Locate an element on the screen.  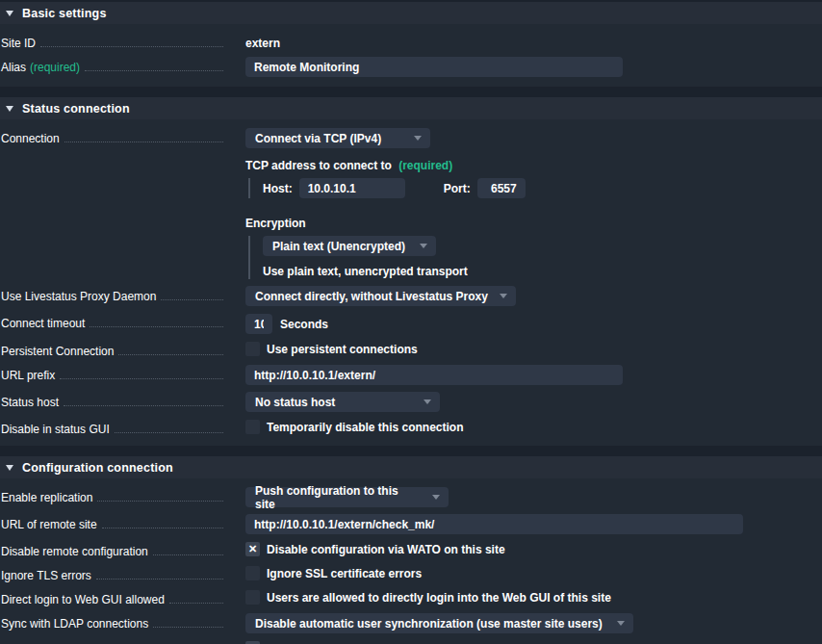
row-persistent-connection: Persistent Connection Use persistent con… is located at coordinates (411, 349).